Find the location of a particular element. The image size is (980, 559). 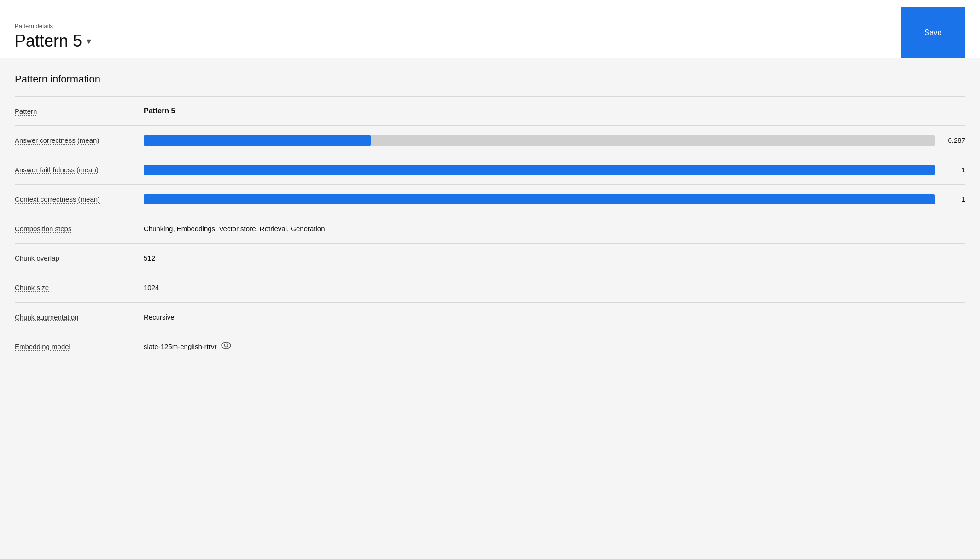

table-row: Chunk overlap512 is located at coordinates (490, 258).